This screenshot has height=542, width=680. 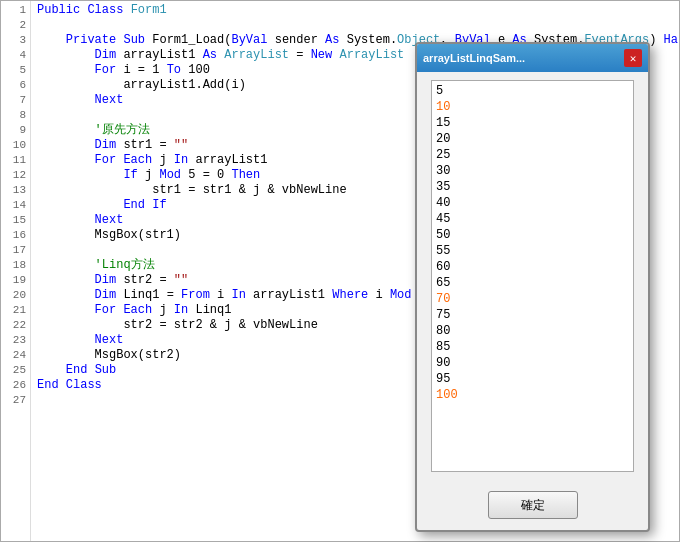 I want to click on line-number: 18, so click(x=16, y=266).